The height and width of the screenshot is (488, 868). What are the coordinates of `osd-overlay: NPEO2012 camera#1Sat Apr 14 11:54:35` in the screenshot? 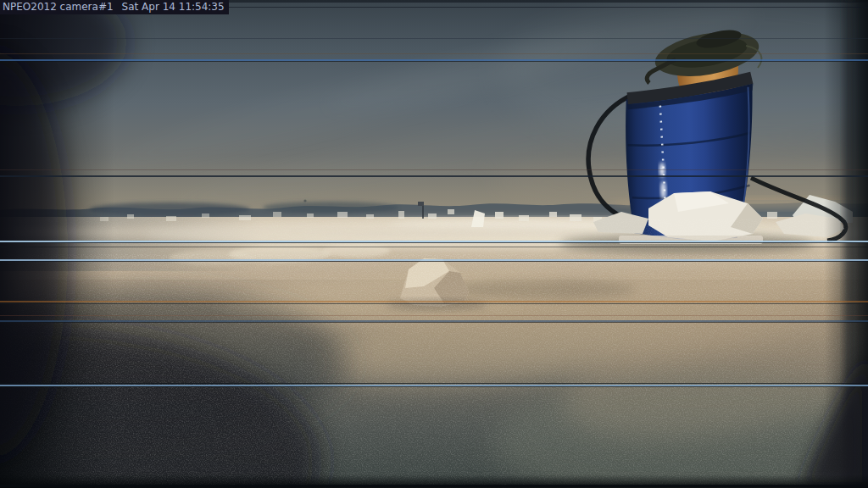 It's located at (114, 7).